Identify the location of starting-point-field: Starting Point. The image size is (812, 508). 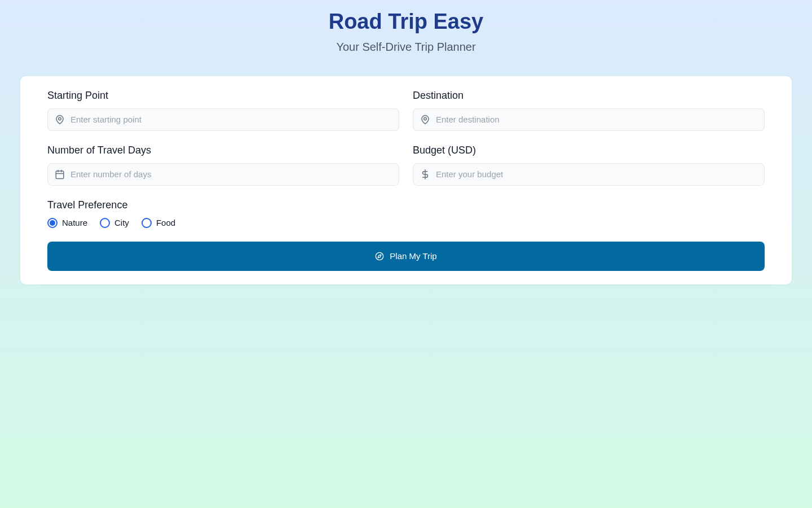
(223, 111).